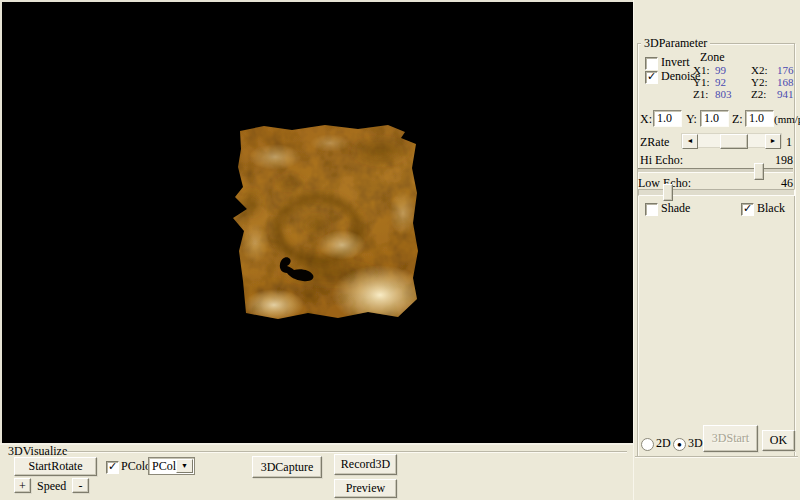 The height and width of the screenshot is (500, 800). Describe the element at coordinates (764, 70) in the screenshot. I see `zone-x2-label: X2:` at that location.